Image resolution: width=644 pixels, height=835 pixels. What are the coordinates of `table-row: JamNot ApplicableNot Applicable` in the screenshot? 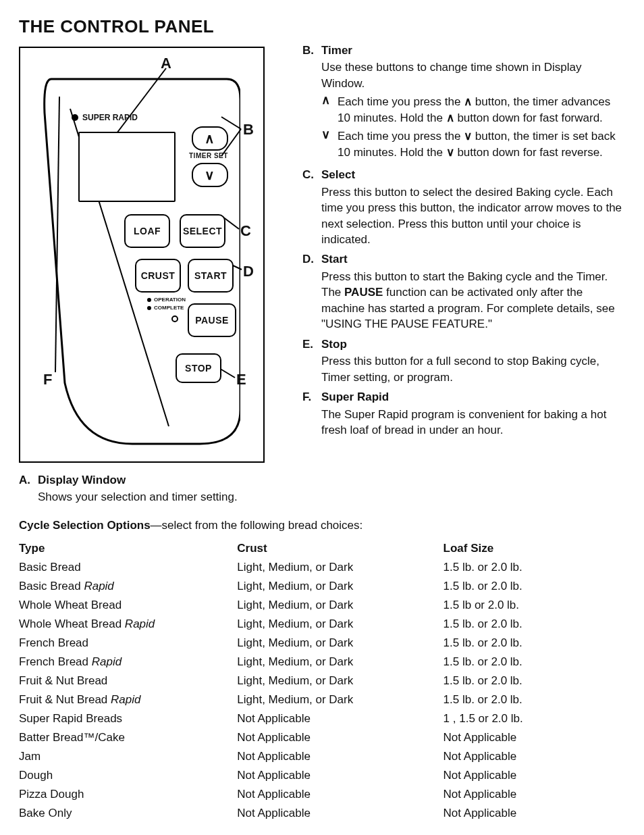 It's located at (322, 757).